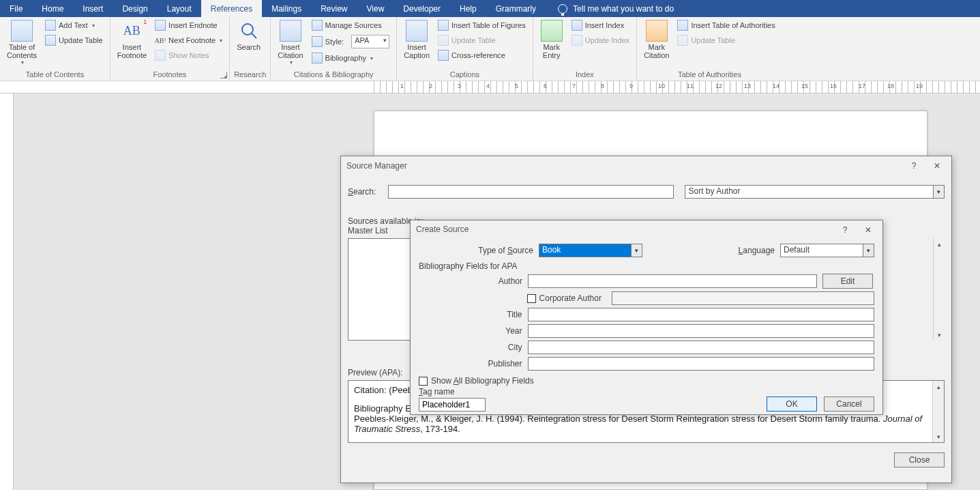 The width and height of the screenshot is (980, 490). Describe the element at coordinates (370, 42) in the screenshot. I see `style-dropdown: APA` at that location.